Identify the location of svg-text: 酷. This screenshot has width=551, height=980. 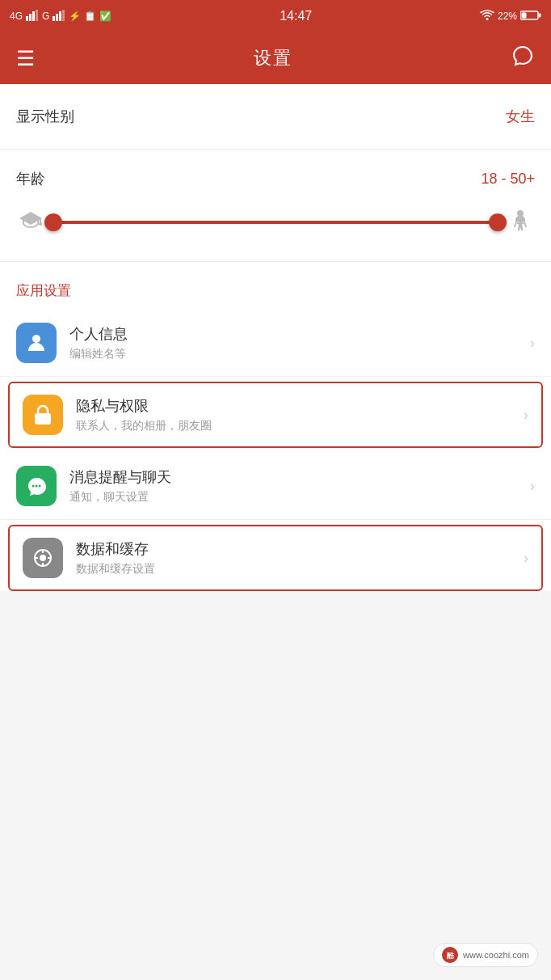
(451, 956).